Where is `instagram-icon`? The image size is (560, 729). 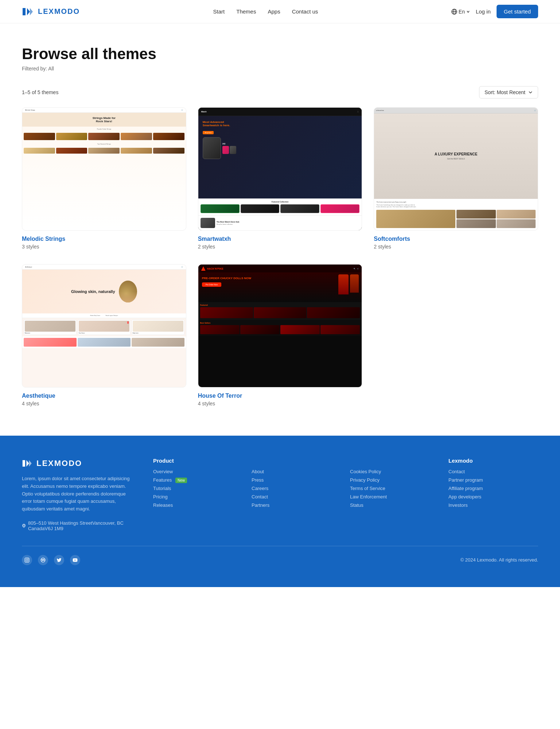 instagram-icon is located at coordinates (27, 560).